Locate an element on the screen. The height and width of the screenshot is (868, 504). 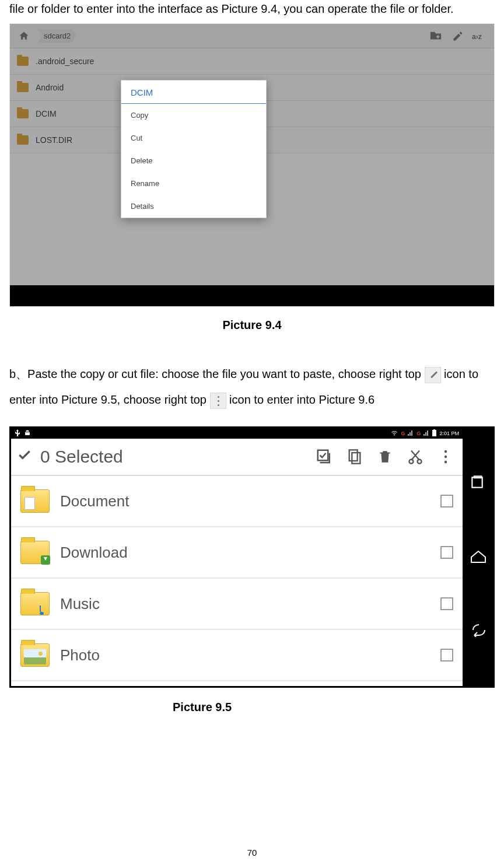
usb-icon is located at coordinates (18, 433).